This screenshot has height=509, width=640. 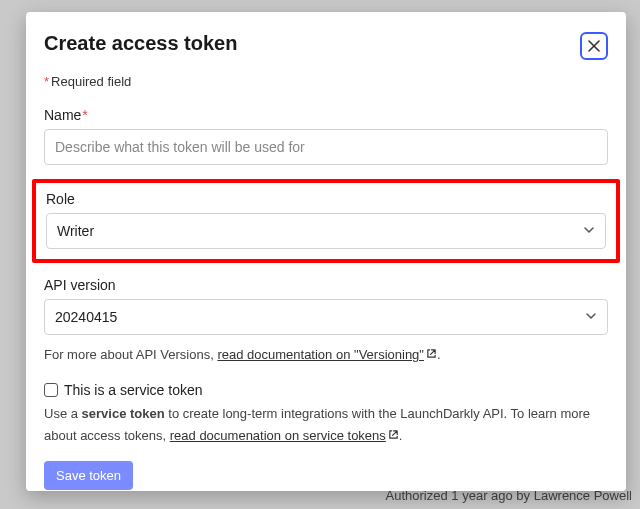 What do you see at coordinates (594, 46) in the screenshot?
I see `close-button` at bounding box center [594, 46].